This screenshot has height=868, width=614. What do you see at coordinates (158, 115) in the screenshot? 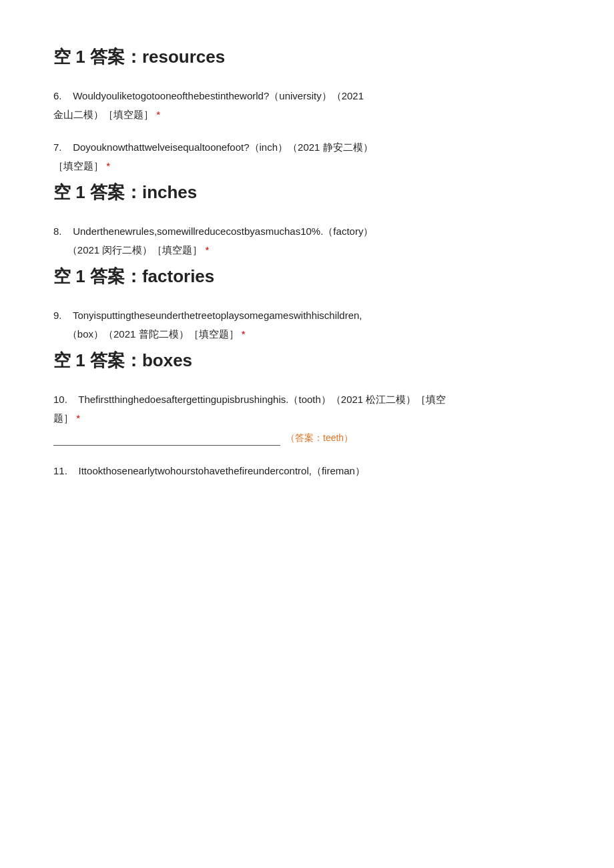
I see `q6-star: *` at bounding box center [158, 115].